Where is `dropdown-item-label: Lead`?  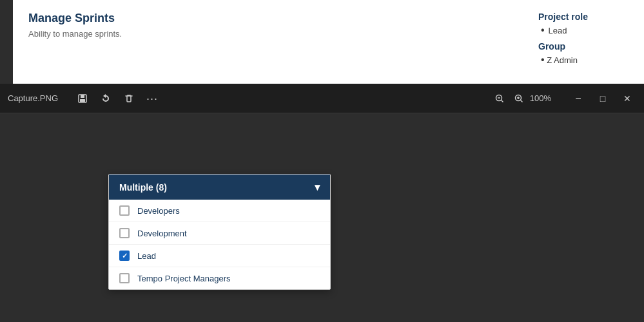
dropdown-item-label: Lead is located at coordinates (147, 256).